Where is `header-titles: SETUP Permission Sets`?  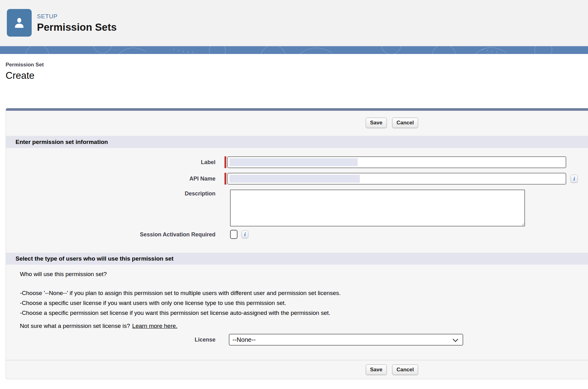
header-titles: SETUP Permission Sets is located at coordinates (77, 23).